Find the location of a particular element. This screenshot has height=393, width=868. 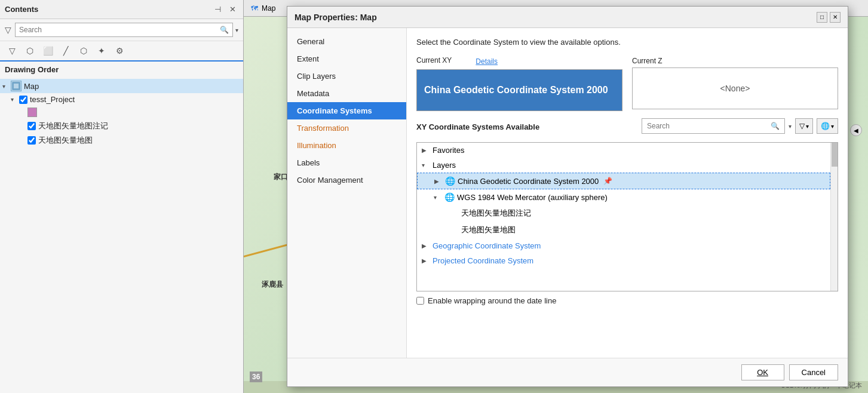

sub-layer2-item: 天地图矢量地图 is located at coordinates (624, 230).